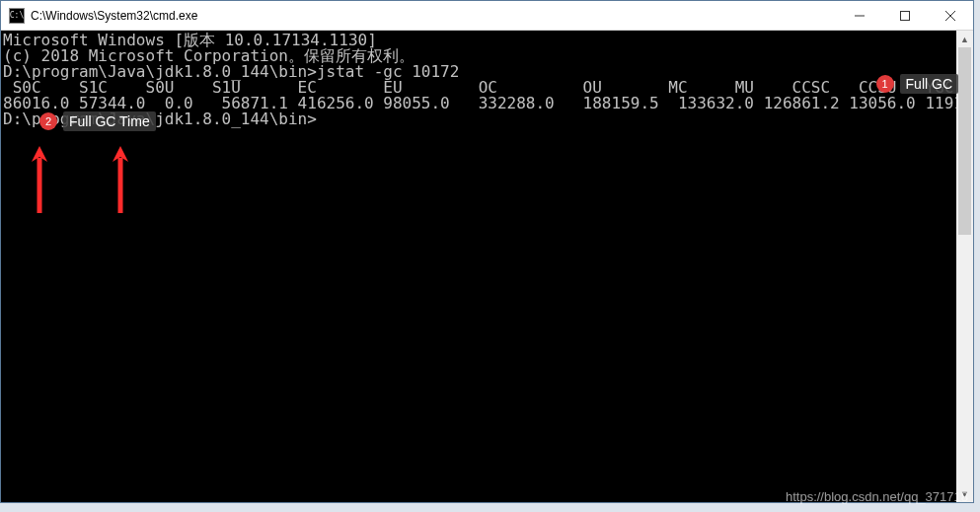 The height and width of the screenshot is (512, 980). What do you see at coordinates (930, 84) in the screenshot?
I see `annotation-label: Full GC` at bounding box center [930, 84].